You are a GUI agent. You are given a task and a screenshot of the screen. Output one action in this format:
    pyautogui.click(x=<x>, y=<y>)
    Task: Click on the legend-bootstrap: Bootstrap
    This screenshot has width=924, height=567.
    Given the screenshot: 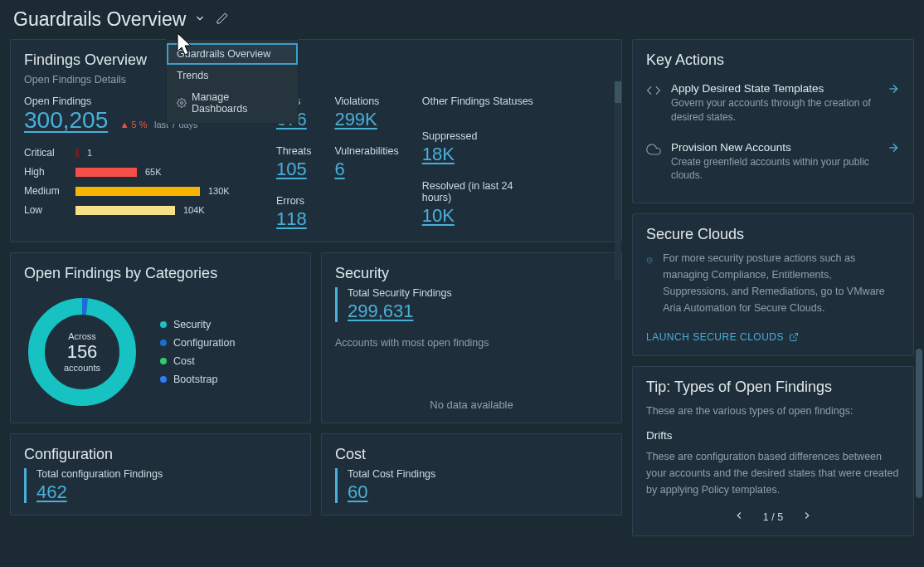 What is the action you would take?
    pyautogui.click(x=197, y=379)
    